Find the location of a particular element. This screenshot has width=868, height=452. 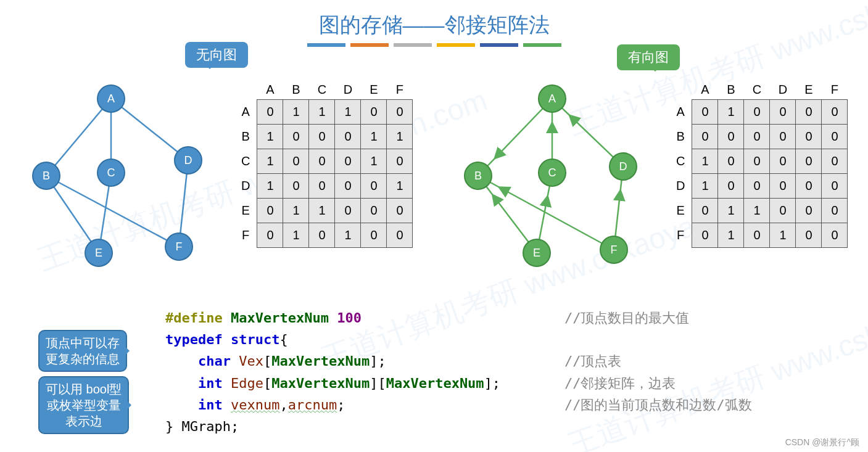

code-comments: //顶点数目的最大值 //顶点表 //邻接矩阵，边表 //图的当前顶点数和边数/… is located at coordinates (658, 361).